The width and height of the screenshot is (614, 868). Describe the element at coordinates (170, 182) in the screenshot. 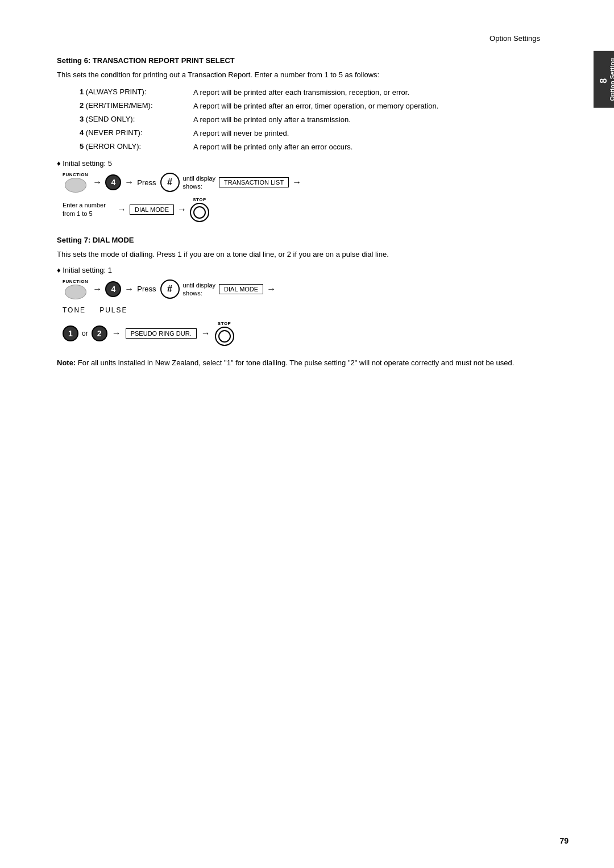

I see `hash-button-1: #` at that location.